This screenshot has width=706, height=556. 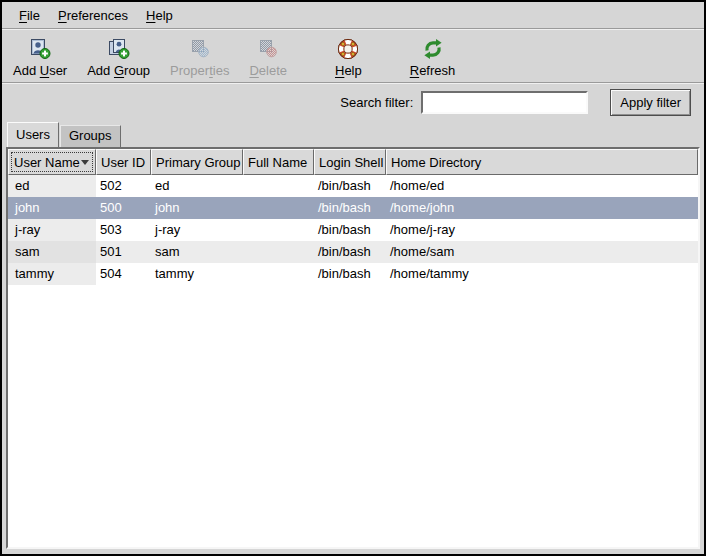 I want to click on table-row-j-ray: j-ray 503 j-ray /bin/bash /home/j-ray, so click(x=353, y=230).